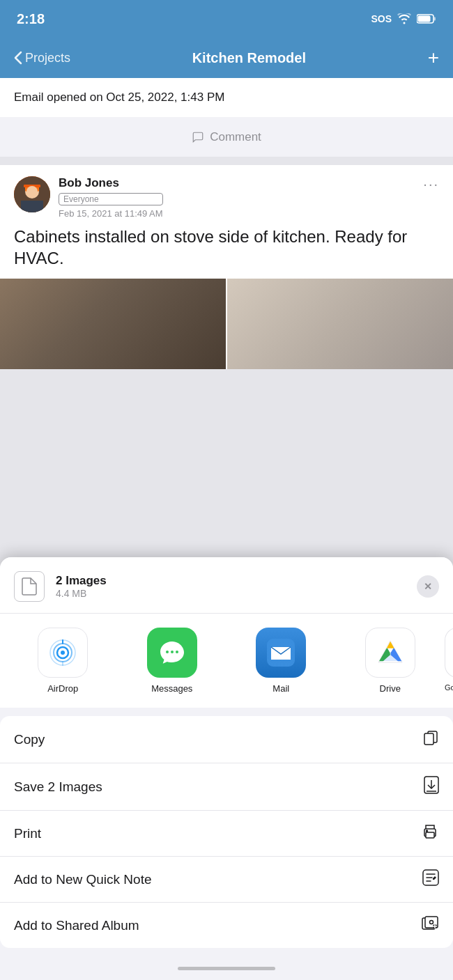  Describe the element at coordinates (281, 688) in the screenshot. I see `app-label-mail: Mail` at that location.